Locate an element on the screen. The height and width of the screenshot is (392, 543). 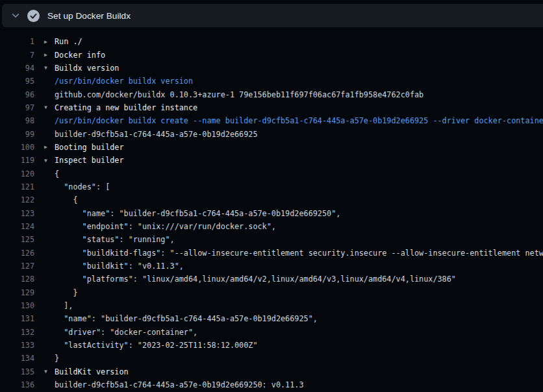
line-number: 124 is located at coordinates (17, 227).